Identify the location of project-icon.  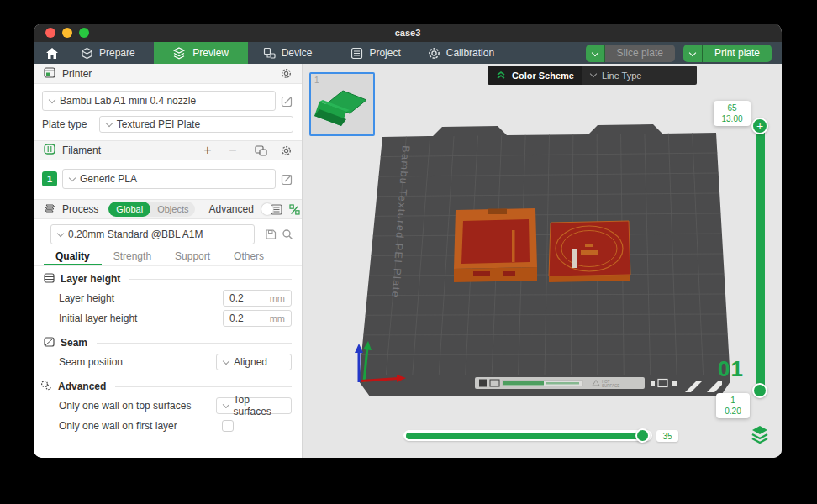
(356, 54).